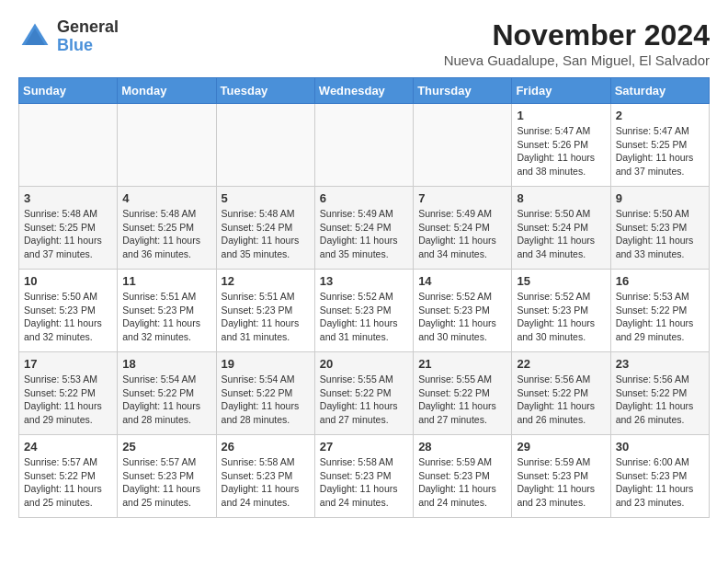 The height and width of the screenshot is (563, 728). I want to click on week-row-3: 10Sunrise: 5:50 AM Sunset: 5:23 PM Dayli…, so click(364, 311).